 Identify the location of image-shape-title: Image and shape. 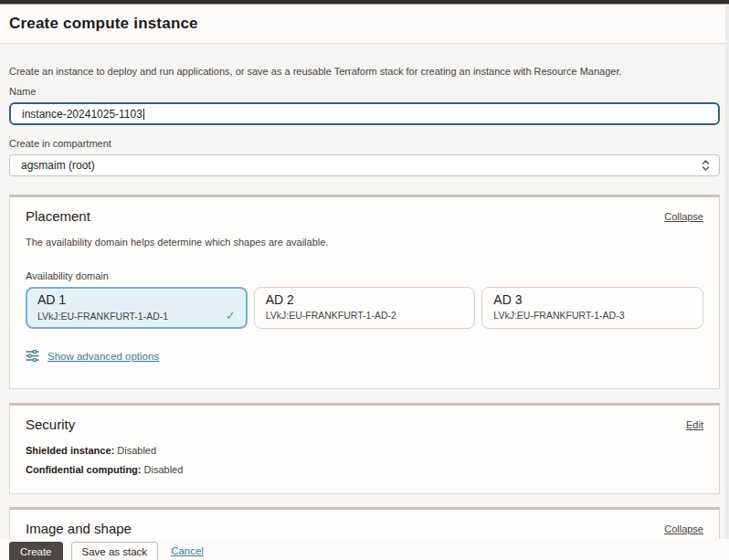
(79, 528).